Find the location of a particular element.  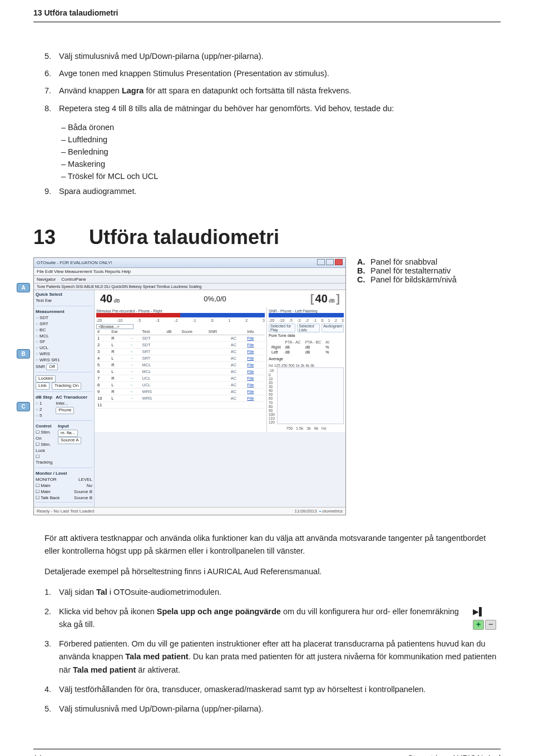

freq-header: Hz 125 250 500 1k 2k 4k 8k is located at coordinates (306, 366).